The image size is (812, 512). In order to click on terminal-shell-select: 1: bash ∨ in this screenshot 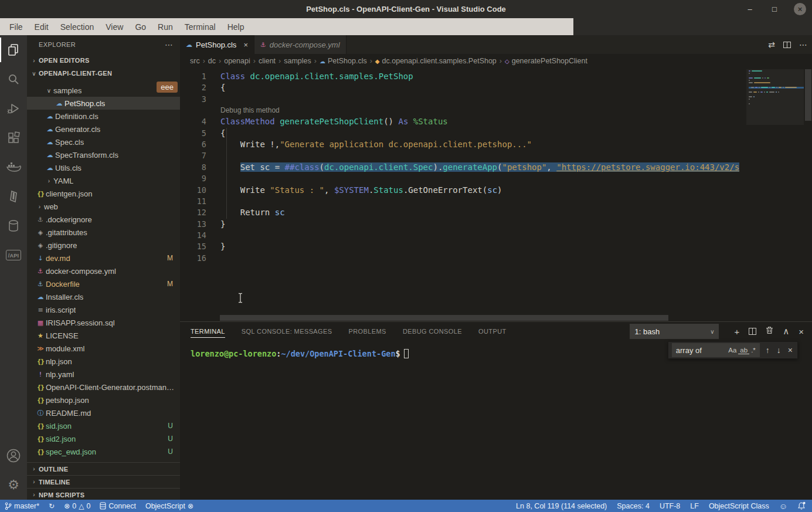, I will do `click(674, 331)`.